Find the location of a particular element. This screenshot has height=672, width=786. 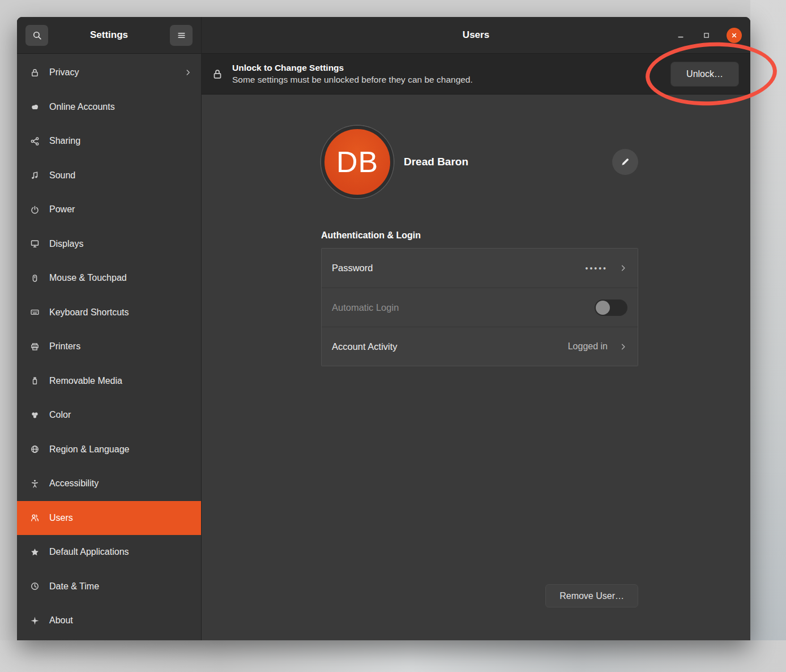

music-note-icon is located at coordinates (35, 176).